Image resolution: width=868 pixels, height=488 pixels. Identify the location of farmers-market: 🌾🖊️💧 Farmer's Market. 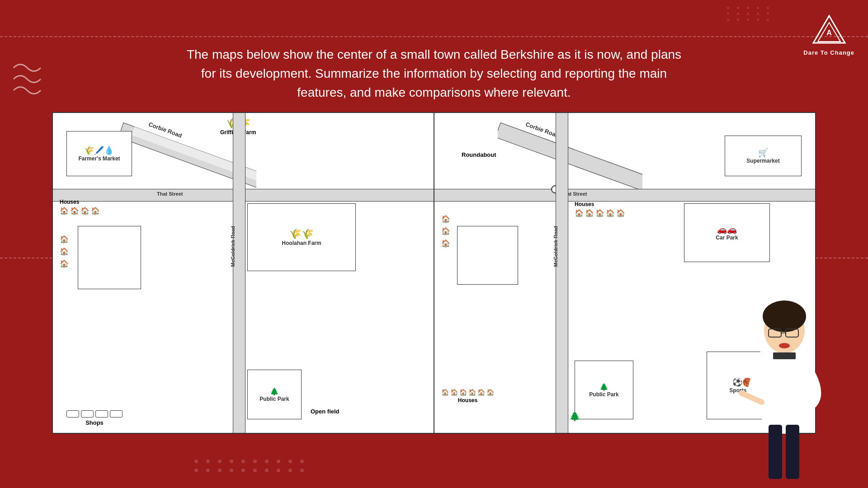
(99, 154).